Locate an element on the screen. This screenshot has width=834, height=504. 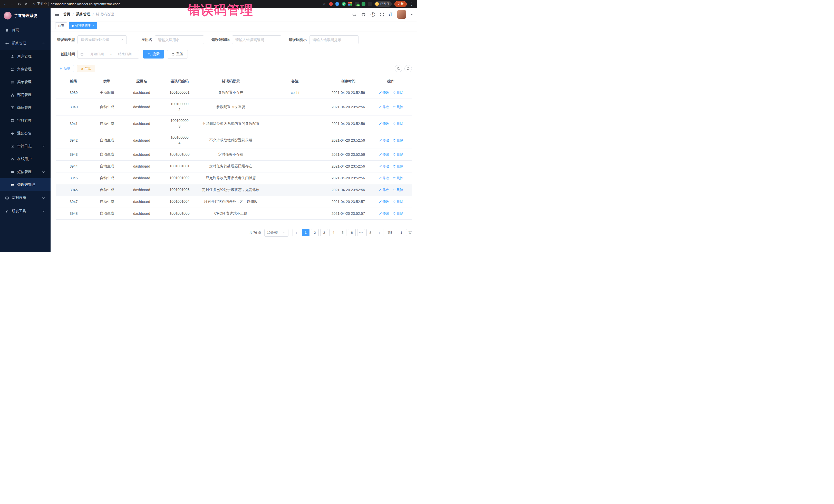
toggle-search-button is located at coordinates (398, 69).